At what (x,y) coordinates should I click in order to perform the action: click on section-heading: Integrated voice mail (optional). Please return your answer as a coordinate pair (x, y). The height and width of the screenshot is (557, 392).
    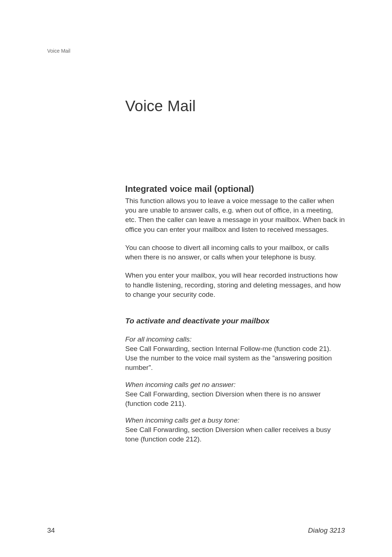
    Looking at the image, I should click on (235, 189).